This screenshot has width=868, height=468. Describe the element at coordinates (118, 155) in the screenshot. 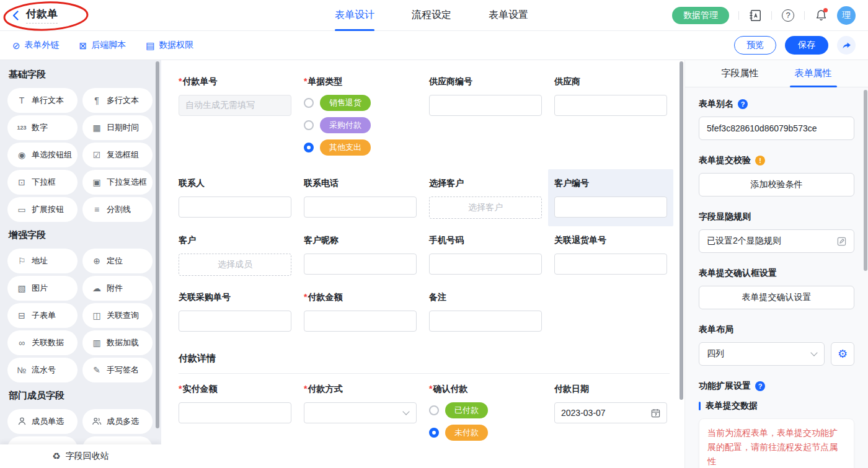

I see `field-palette-item-复选框组: ☑复选框组` at that location.